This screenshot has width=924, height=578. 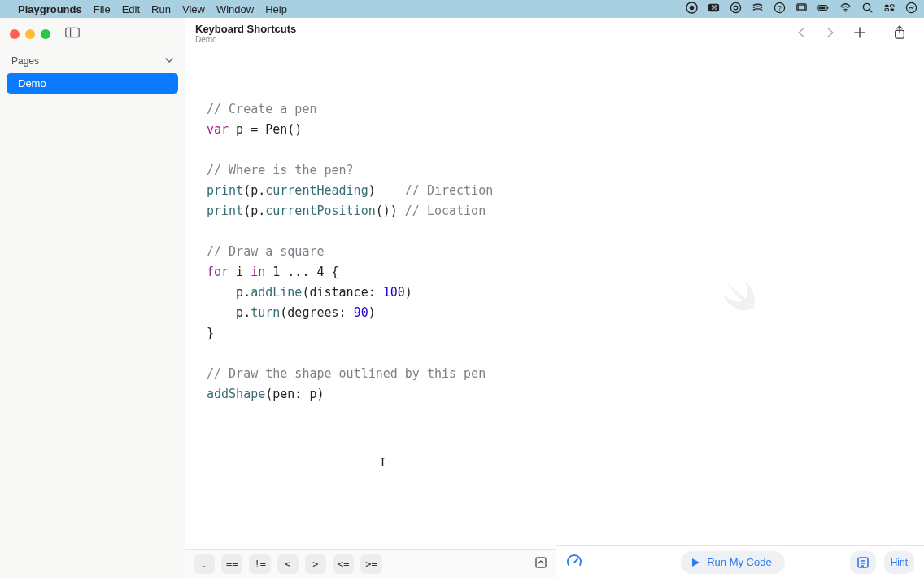 What do you see at coordinates (846, 9) in the screenshot?
I see `status-wifi-icon` at bounding box center [846, 9].